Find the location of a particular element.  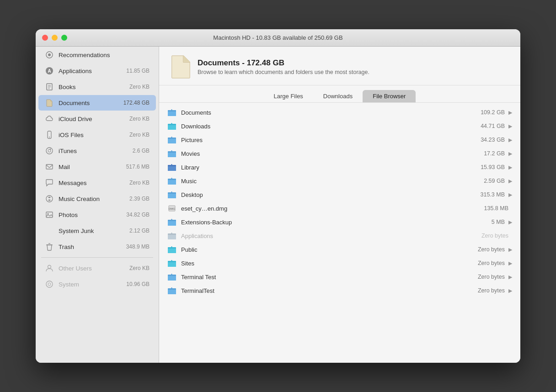

other-users-icon is located at coordinates (49, 268).